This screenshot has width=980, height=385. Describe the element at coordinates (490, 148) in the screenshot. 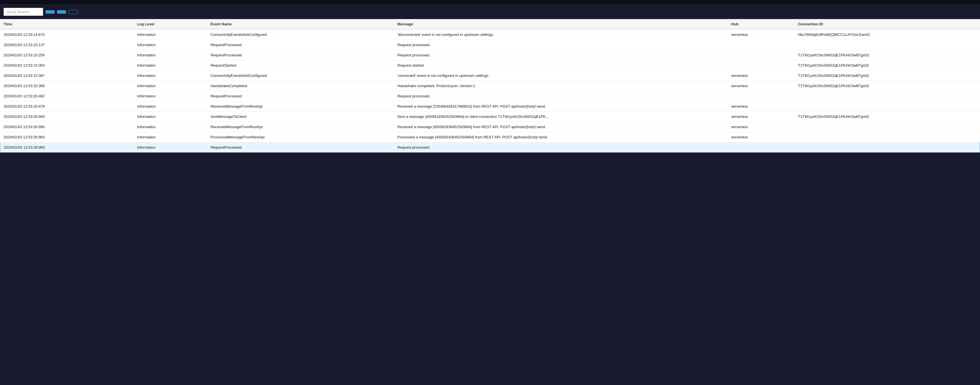

I see `table-row: 2024/01/03 12:53:26:993InformationReques…` at that location.